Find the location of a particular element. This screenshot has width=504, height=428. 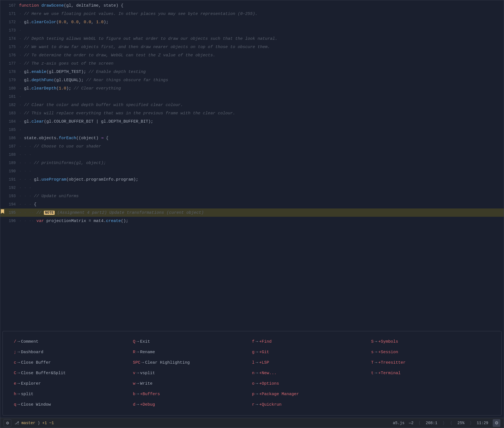

line-content: // To determine the order to draw, WebGL… is located at coordinates (120, 56).